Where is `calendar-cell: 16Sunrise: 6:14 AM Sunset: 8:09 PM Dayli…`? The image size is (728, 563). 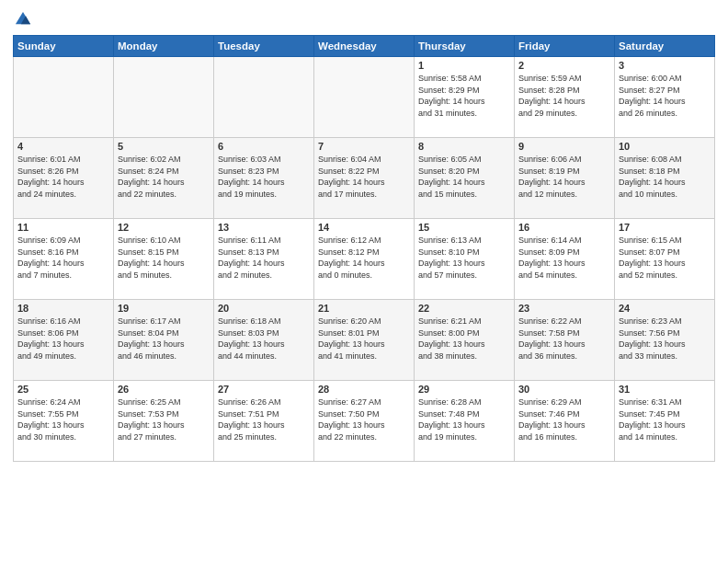
calendar-cell: 16Sunrise: 6:14 AM Sunset: 8:09 PM Dayli… is located at coordinates (564, 259).